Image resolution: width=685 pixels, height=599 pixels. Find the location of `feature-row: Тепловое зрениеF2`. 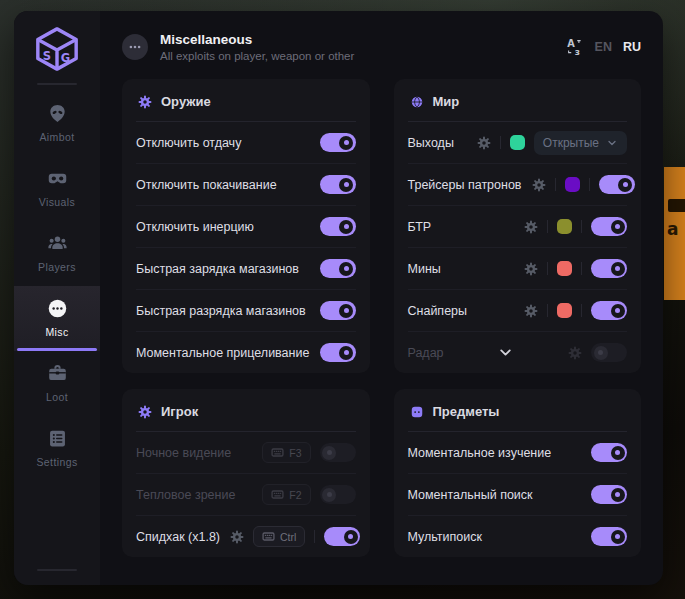

feature-row: Тепловое зрениеF2 is located at coordinates (246, 494).